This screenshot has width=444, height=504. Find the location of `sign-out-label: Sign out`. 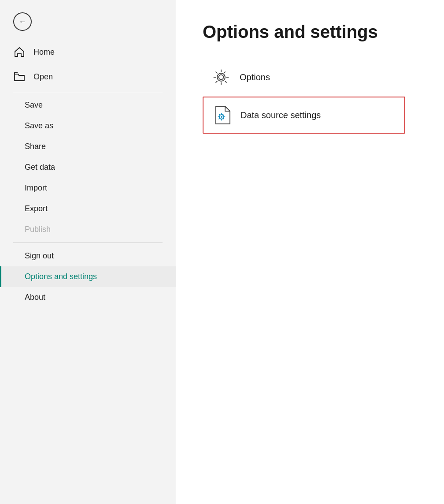

sign-out-label: Sign out is located at coordinates (39, 256).